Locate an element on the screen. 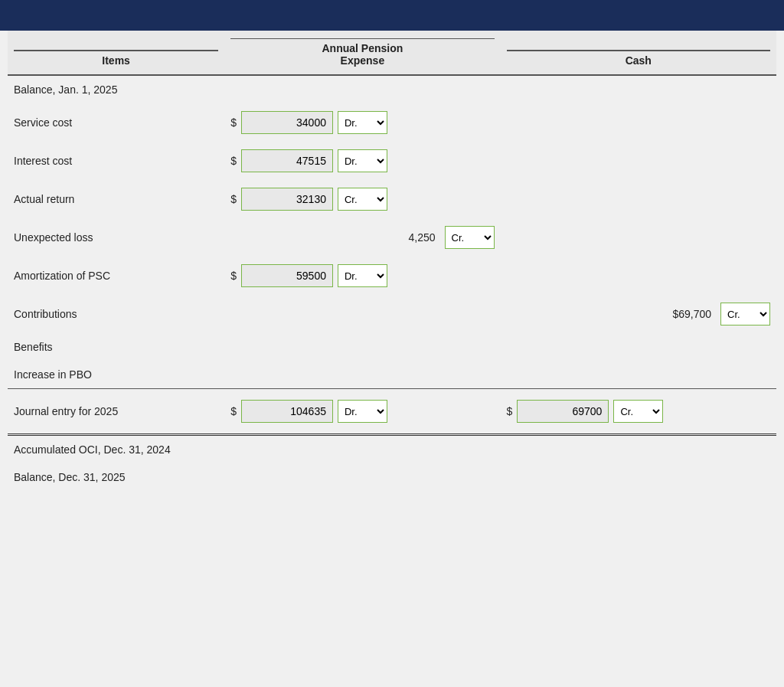 This screenshot has width=784, height=687. top-bar is located at coordinates (392, 15).